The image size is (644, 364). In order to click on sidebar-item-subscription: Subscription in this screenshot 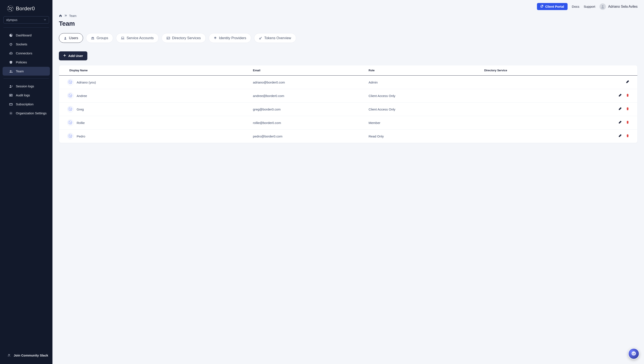, I will do `click(26, 104)`.